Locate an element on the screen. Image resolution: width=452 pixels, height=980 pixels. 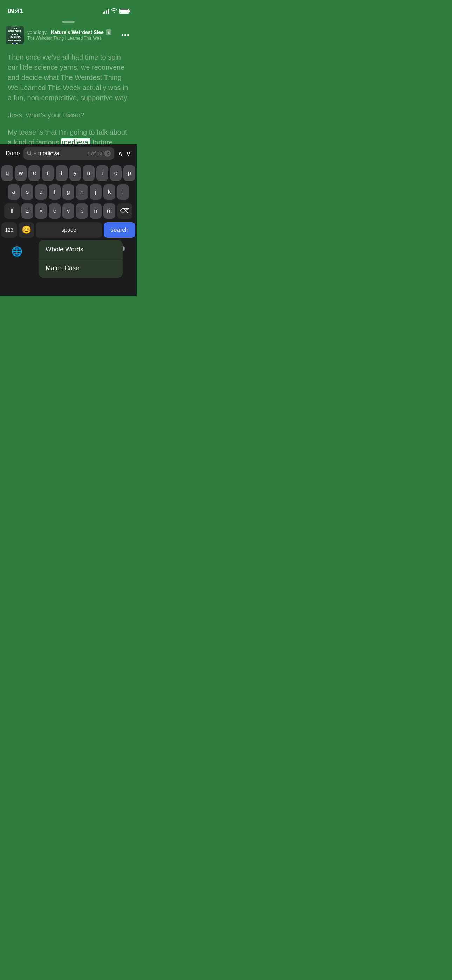
mini-player: POPULAR SCIENCE THEWEIRDESTTHING ILEARNE… is located at coordinates (68, 35).